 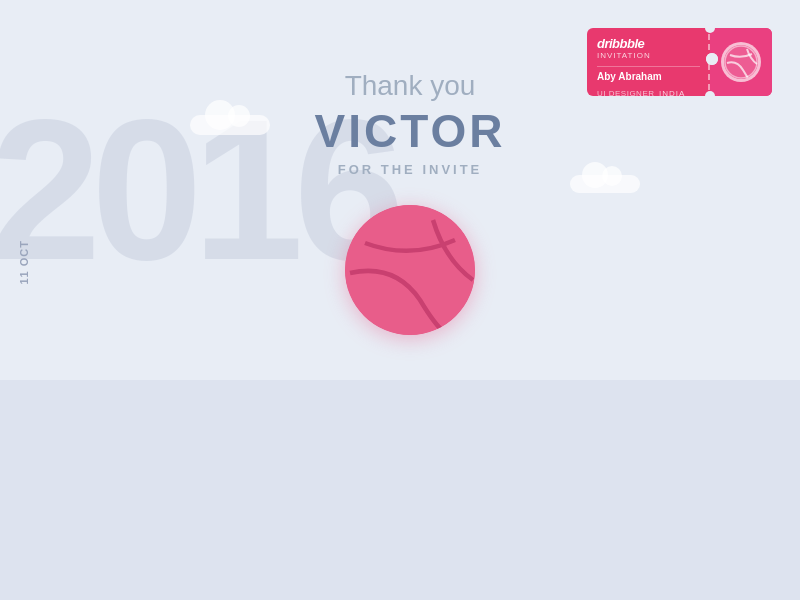 What do you see at coordinates (680, 62) in the screenshot?
I see `ticket: dribbble Invitation Aby Abraham UI DESIG…` at bounding box center [680, 62].